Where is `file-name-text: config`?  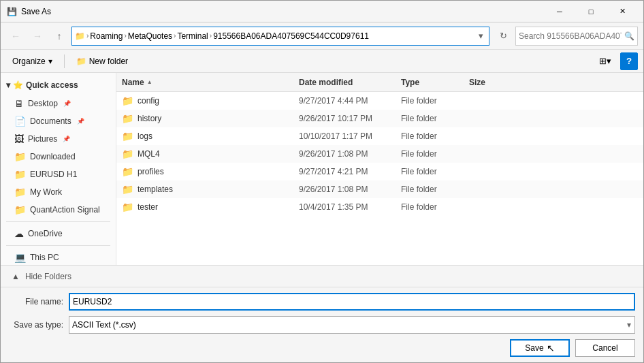 file-name-text: config is located at coordinates (148, 101).